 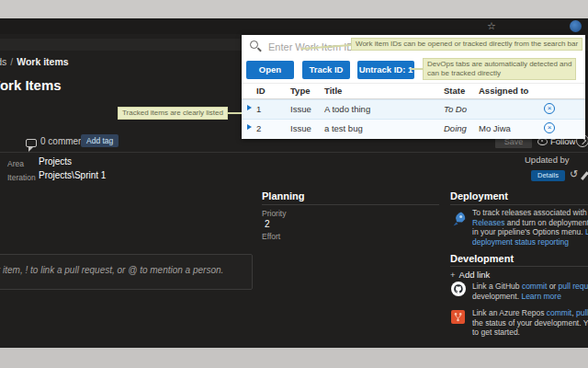 What do you see at coordinates (16, 164) in the screenshot?
I see `area-label: Area` at bounding box center [16, 164].